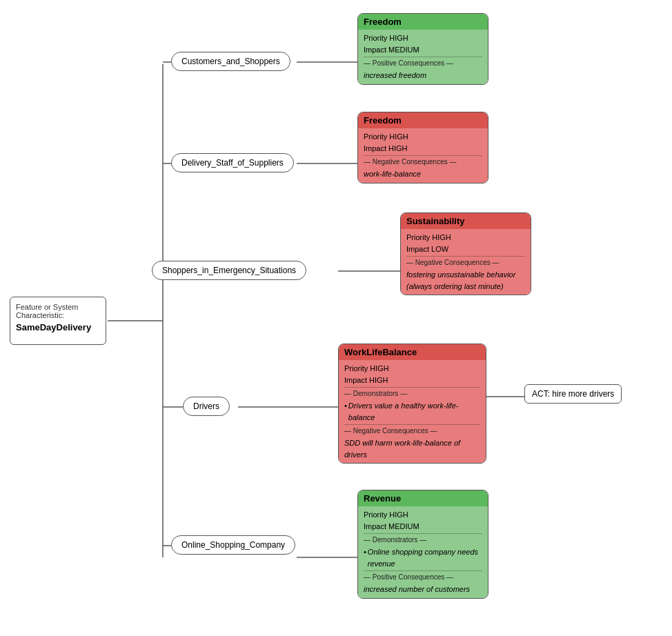 This screenshot has height=636, width=672. Describe the element at coordinates (423, 76) in the screenshot. I see `value-italic: increased freedom` at that location.